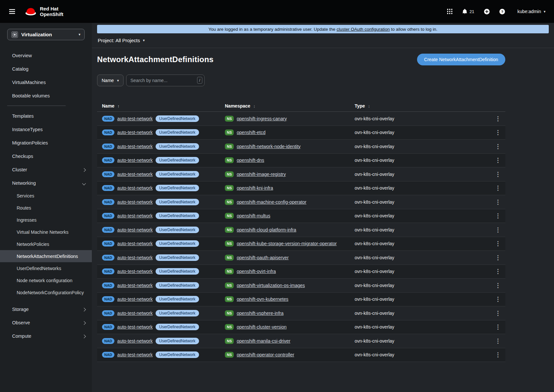 This screenshot has width=554, height=392. I want to click on brand-logo: Red Hat OpenShift, so click(44, 12).